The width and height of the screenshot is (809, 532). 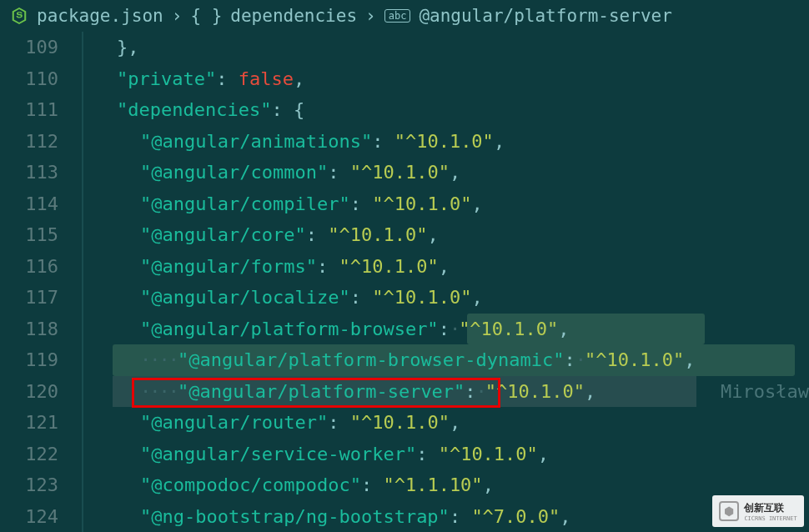 What do you see at coordinates (29, 485) in the screenshot?
I see `line-number: 123` at bounding box center [29, 485].